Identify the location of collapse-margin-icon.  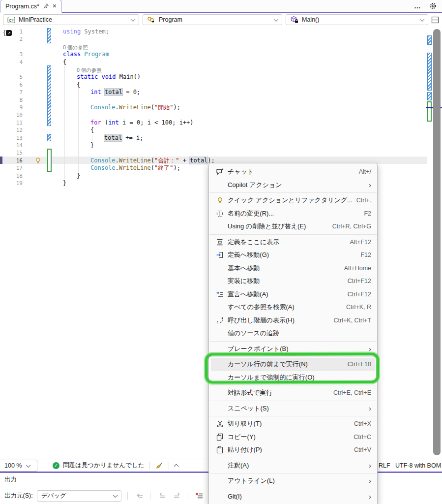
(177, 467).